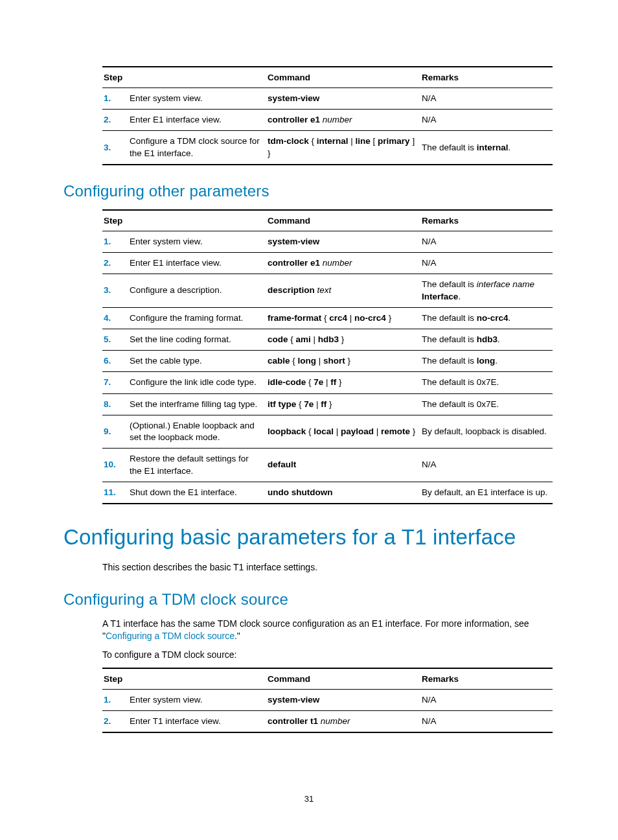  I want to click on step-description: Enter E1 interface view., so click(197, 121).